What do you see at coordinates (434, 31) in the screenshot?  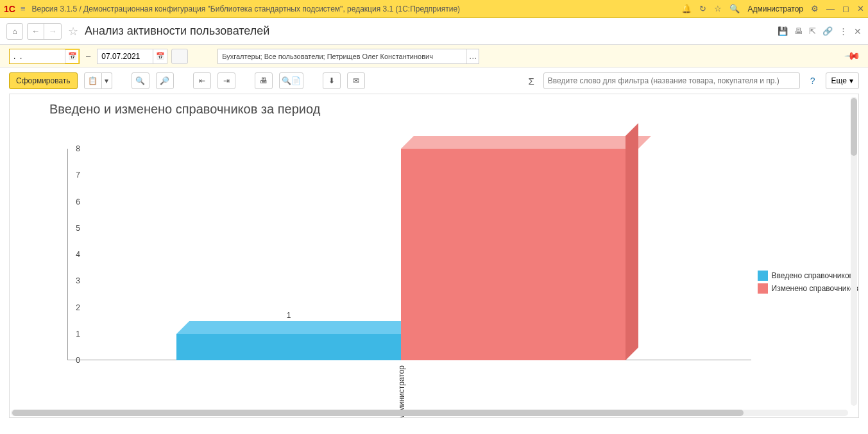 I see `page-header: ⌂ ← → ☆ Анализ активности пользователей …` at bounding box center [434, 31].